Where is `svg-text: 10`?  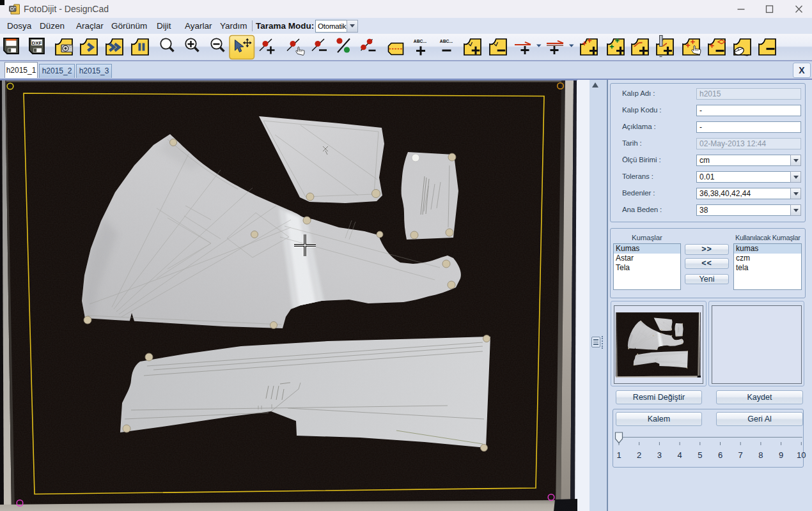
svg-text: 10 is located at coordinates (801, 455).